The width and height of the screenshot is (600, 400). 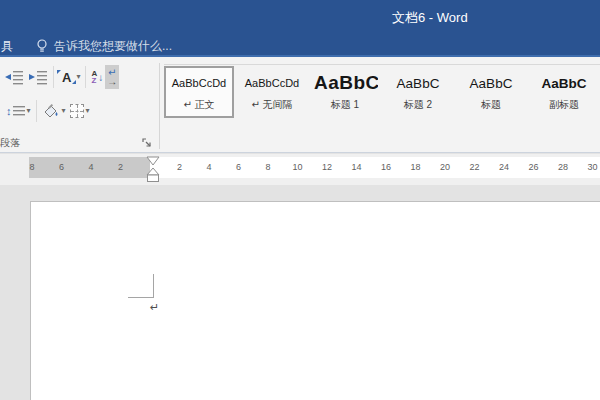 I want to click on tab-partial: 具, so click(x=7, y=46).